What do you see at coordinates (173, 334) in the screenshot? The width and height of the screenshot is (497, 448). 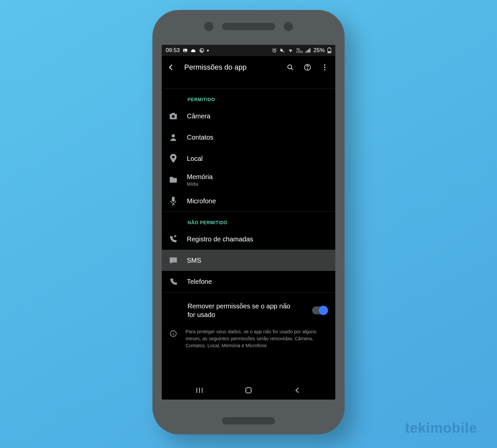 I see `info-icon` at bounding box center [173, 334].